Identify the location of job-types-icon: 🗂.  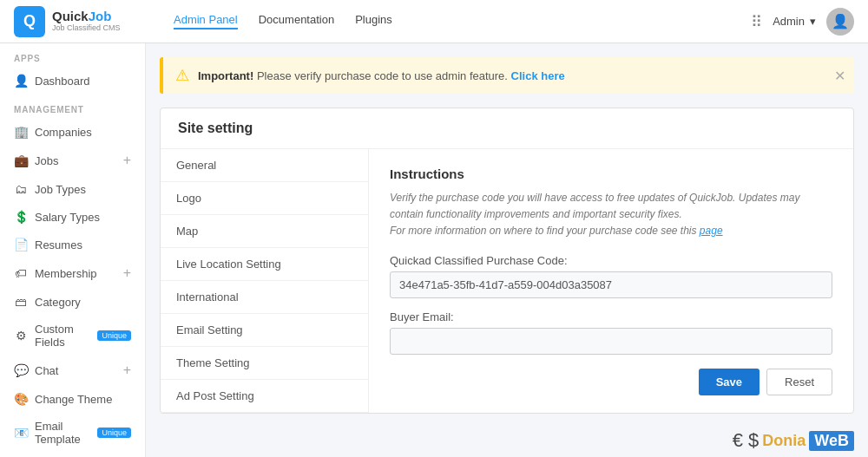
(21, 189).